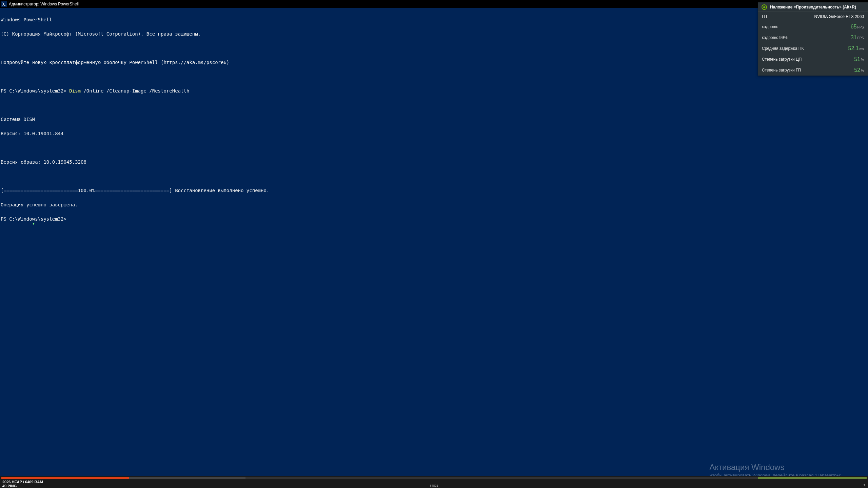  Describe the element at coordinates (434, 34) in the screenshot. I see `terminal-line: (C) Корпорация Майкрософт (Microsoft Cor…` at that location.